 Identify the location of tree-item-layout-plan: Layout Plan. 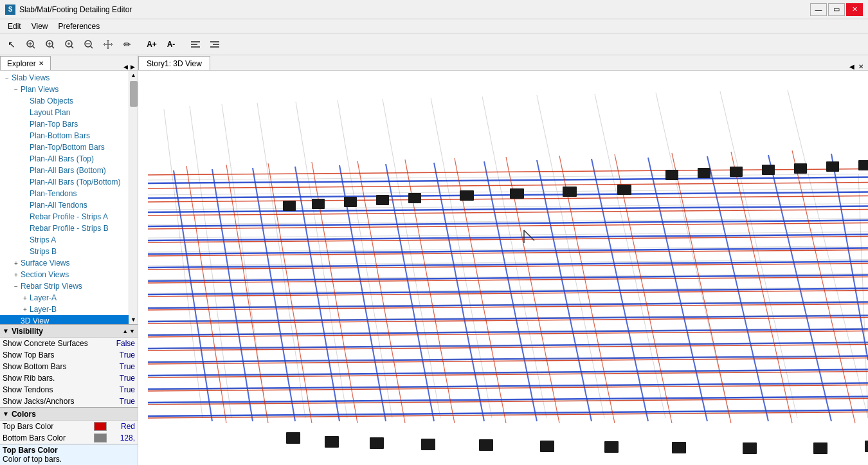
(64, 113).